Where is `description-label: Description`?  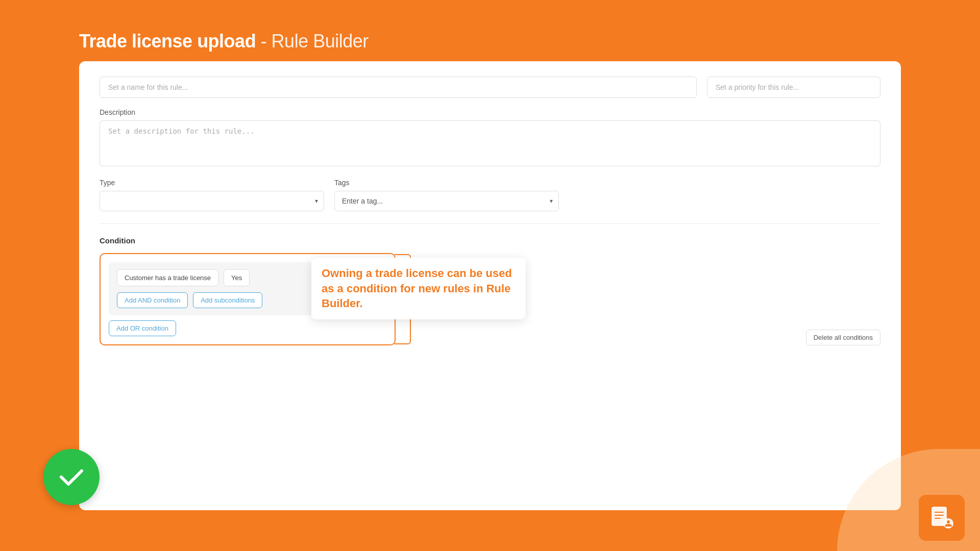
description-label: Description is located at coordinates (490, 112).